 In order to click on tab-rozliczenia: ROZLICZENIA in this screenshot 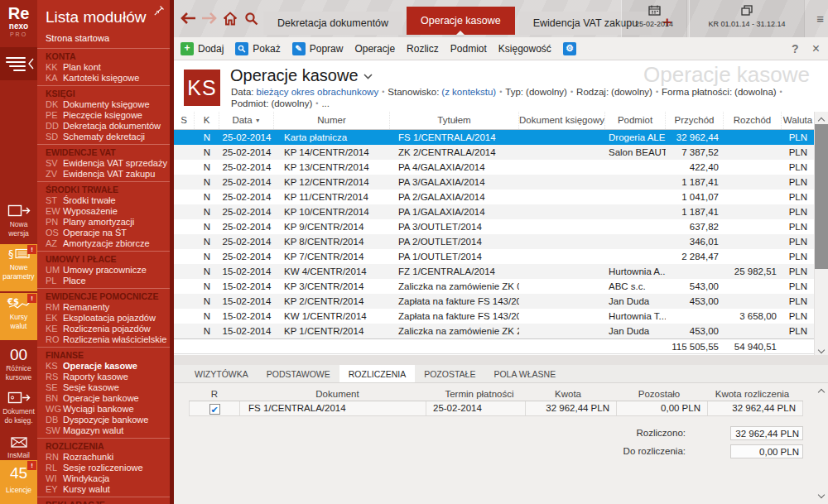, I will do `click(378, 374)`.